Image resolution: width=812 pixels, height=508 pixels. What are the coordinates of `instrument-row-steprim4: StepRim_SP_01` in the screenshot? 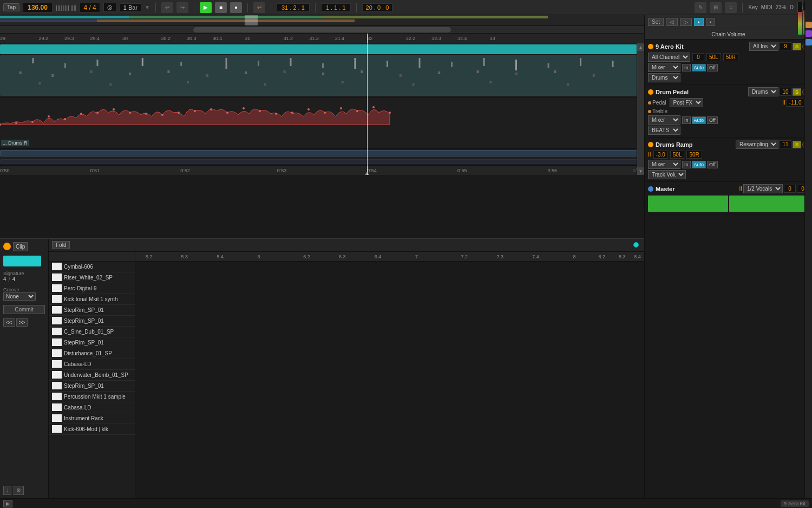 It's located at (92, 386).